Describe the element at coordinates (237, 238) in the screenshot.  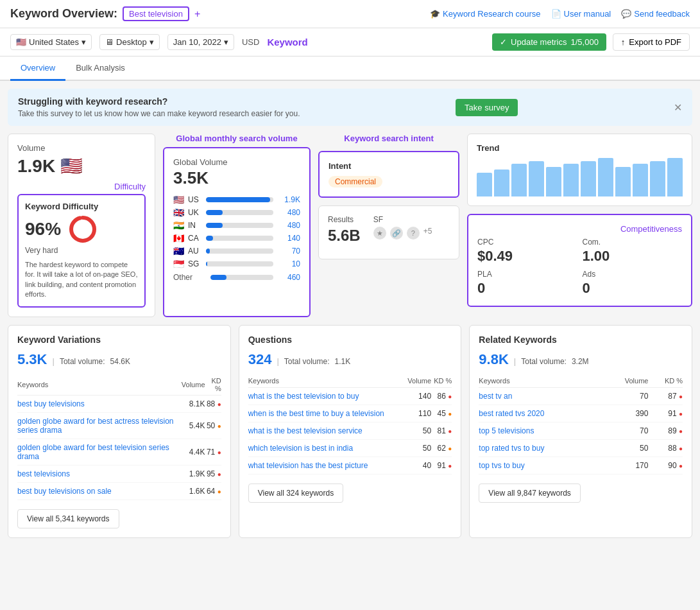
I see `country-row: 🇨🇦 CA 140` at that location.